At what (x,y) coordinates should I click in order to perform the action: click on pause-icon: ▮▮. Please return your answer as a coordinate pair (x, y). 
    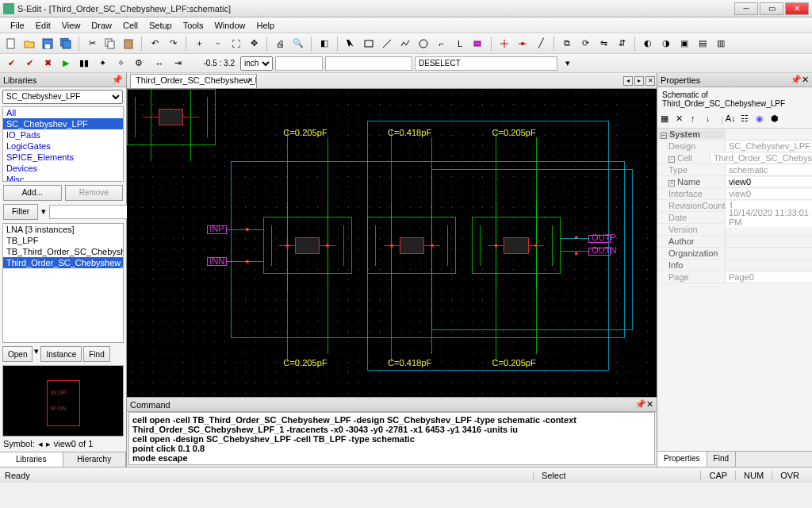
    Looking at the image, I should click on (84, 64).